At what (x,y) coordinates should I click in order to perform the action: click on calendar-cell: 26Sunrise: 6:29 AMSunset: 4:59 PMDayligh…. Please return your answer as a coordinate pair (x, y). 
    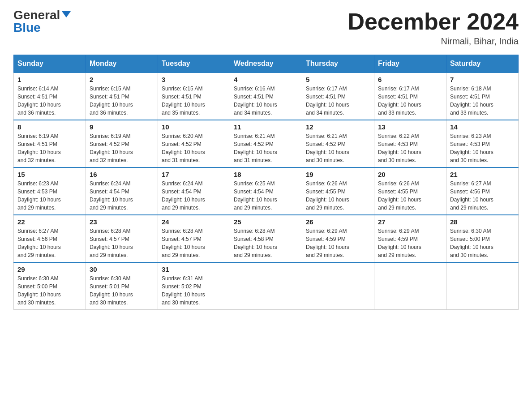
    Looking at the image, I should click on (339, 239).